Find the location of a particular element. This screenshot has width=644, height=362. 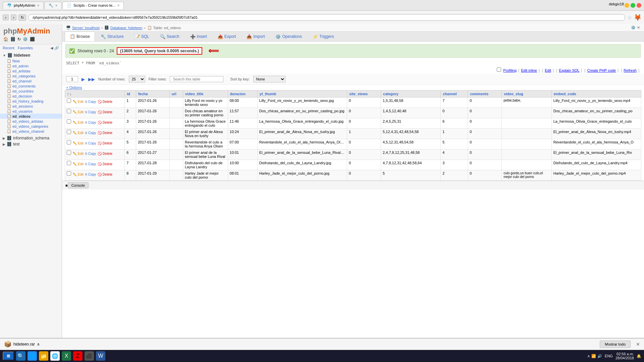

sidebar-db-icon: 🗄️ is located at coordinates (13, 39).